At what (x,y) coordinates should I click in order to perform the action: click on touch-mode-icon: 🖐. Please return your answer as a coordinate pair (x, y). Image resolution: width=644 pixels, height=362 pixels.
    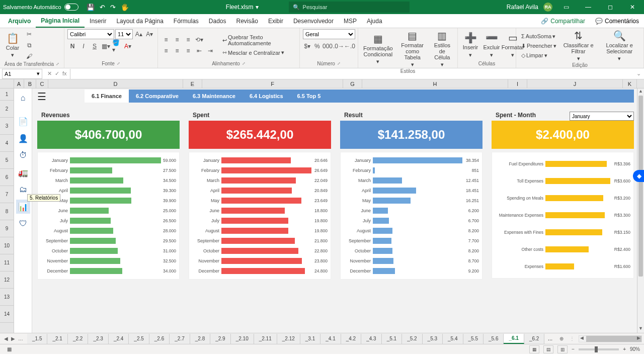
    Looking at the image, I should click on (125, 7).